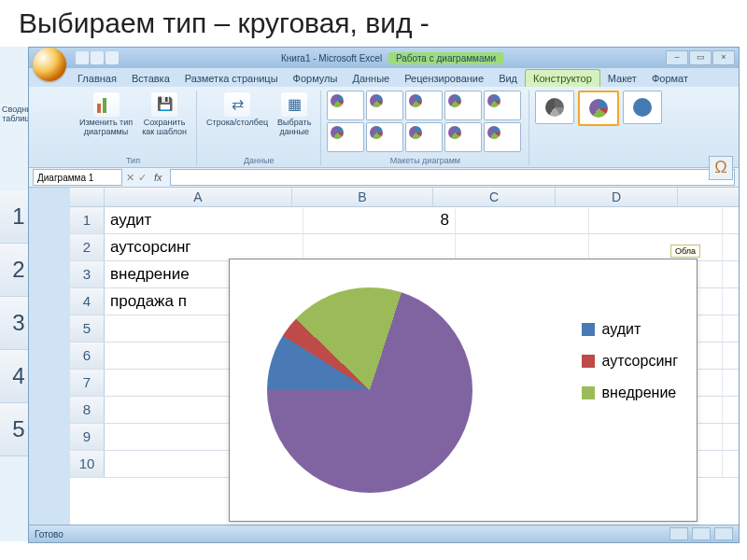 The width and height of the screenshot is (747, 560). Describe the element at coordinates (134, 128) in the screenshot. I see `ribbon-group-type: Изменить типдиаграммы Сохранитькак шабло…` at that location.